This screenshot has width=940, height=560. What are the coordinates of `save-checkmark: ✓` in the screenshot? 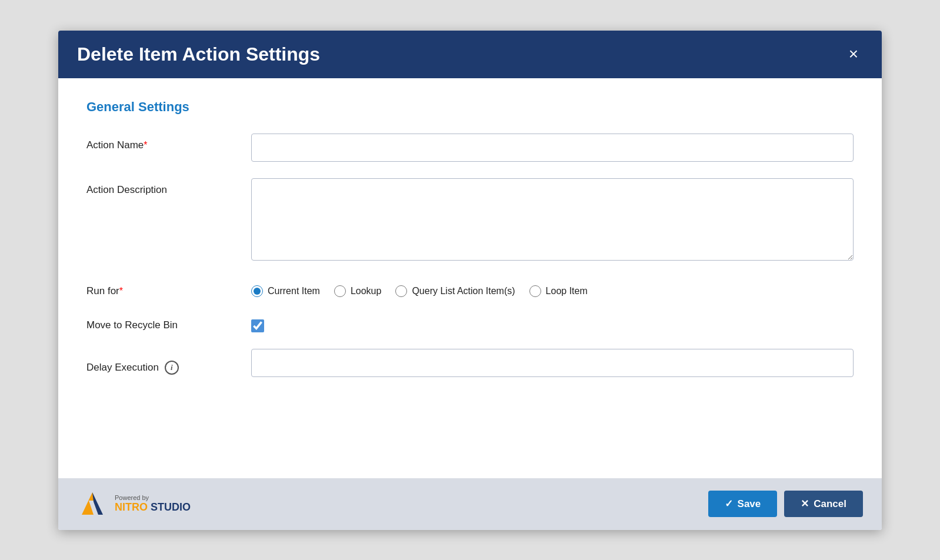 It's located at (729, 504).